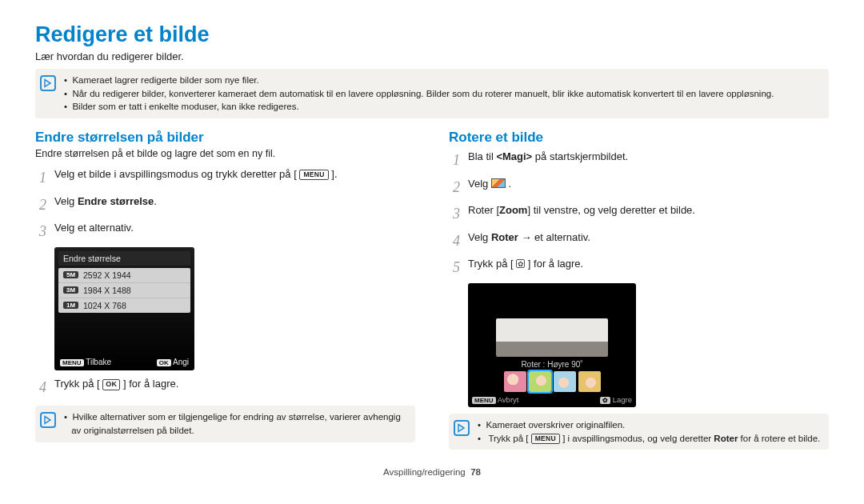 Image resolution: width=864 pixels, height=504 pixels. Describe the element at coordinates (582, 157) in the screenshot. I see `step-text: på startskjermbildet.` at that location.